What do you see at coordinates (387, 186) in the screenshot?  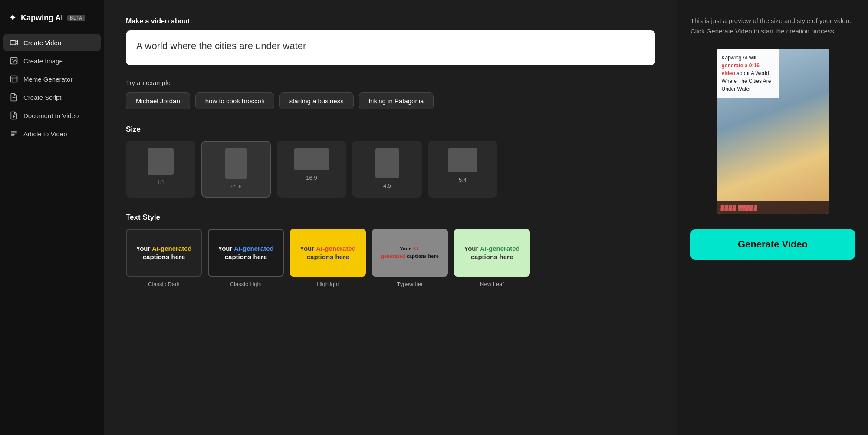 I see `size-label-4-5: 4:5` at bounding box center [387, 186].